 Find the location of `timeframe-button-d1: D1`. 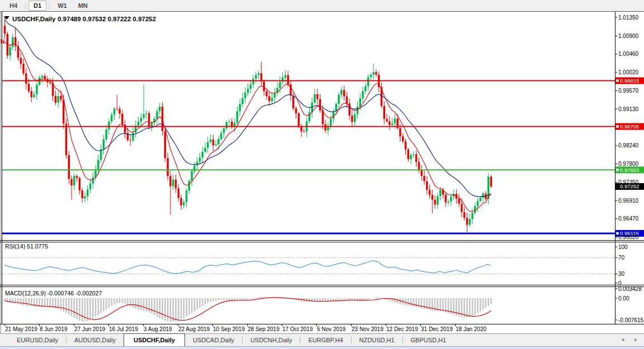

timeframe-button-d1: D1 is located at coordinates (37, 6).